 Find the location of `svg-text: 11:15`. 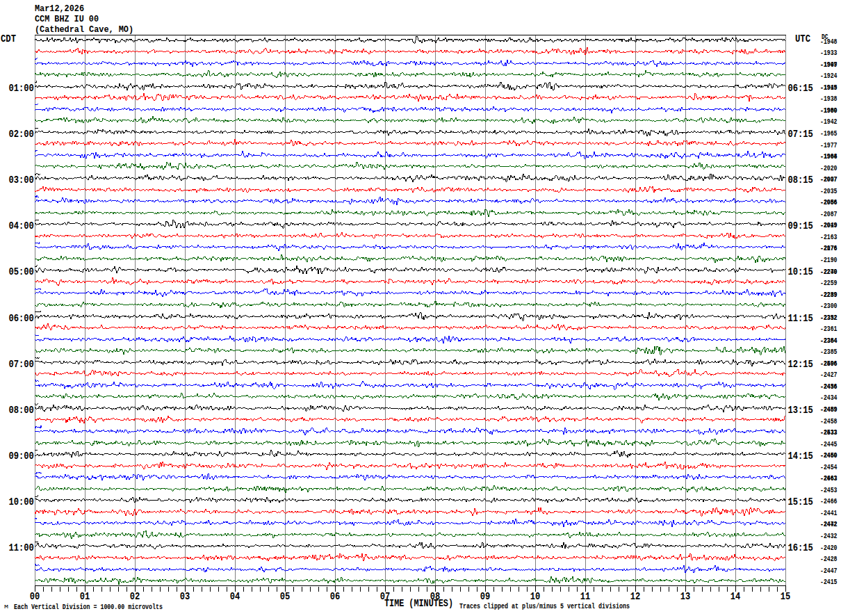

svg-text: 11:15 is located at coordinates (801, 318).